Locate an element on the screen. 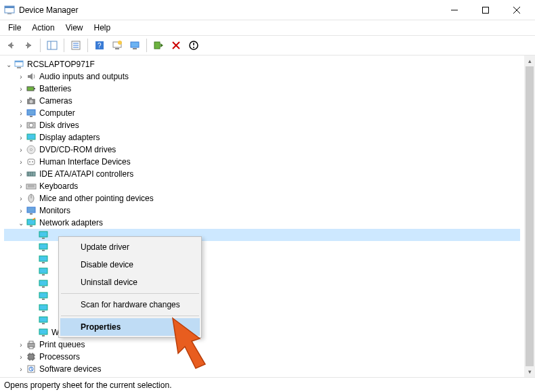 The height and width of the screenshot is (392, 535). menubar: File Action View Help is located at coordinates (268, 28).